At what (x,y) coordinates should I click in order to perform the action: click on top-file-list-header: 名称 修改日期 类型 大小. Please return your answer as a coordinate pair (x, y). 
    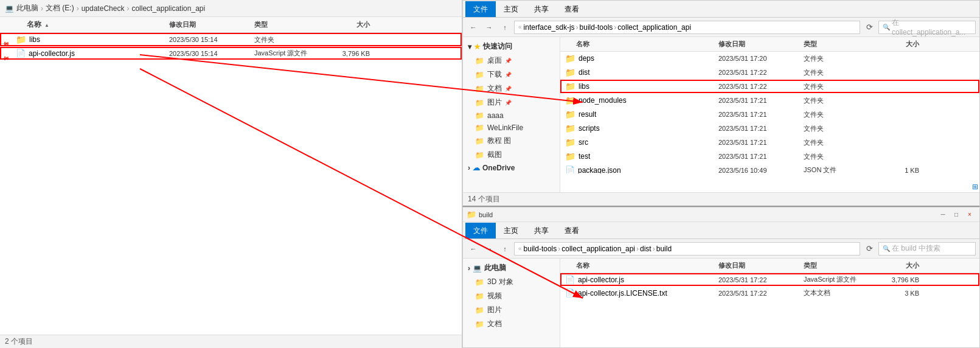
    Looking at the image, I should click on (770, 44).